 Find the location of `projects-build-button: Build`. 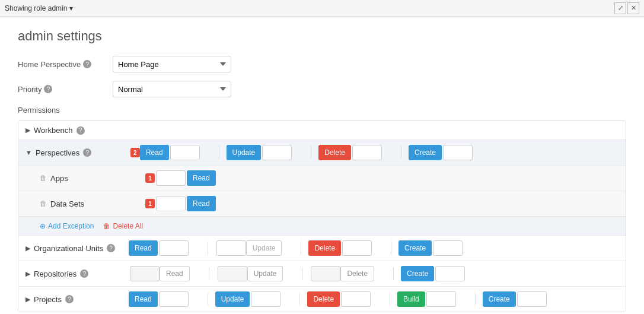

projects-build-button: Build is located at coordinates (412, 299).